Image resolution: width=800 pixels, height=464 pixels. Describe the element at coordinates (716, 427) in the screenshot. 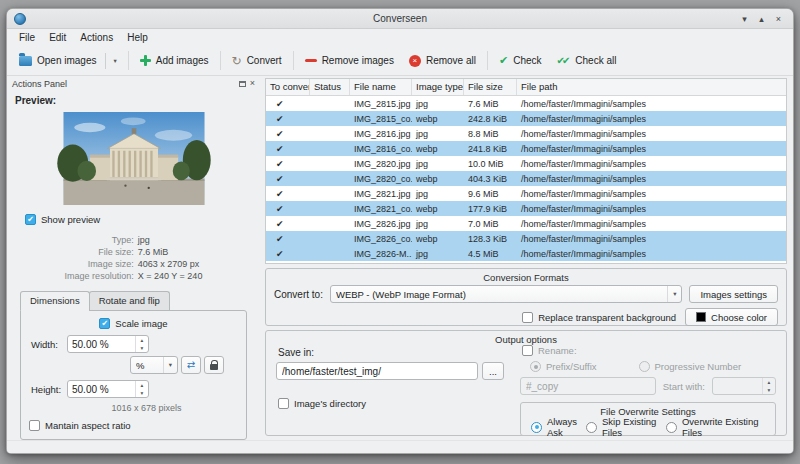

I see `overwrite-existing-option: Overwrite Existing Files` at that location.